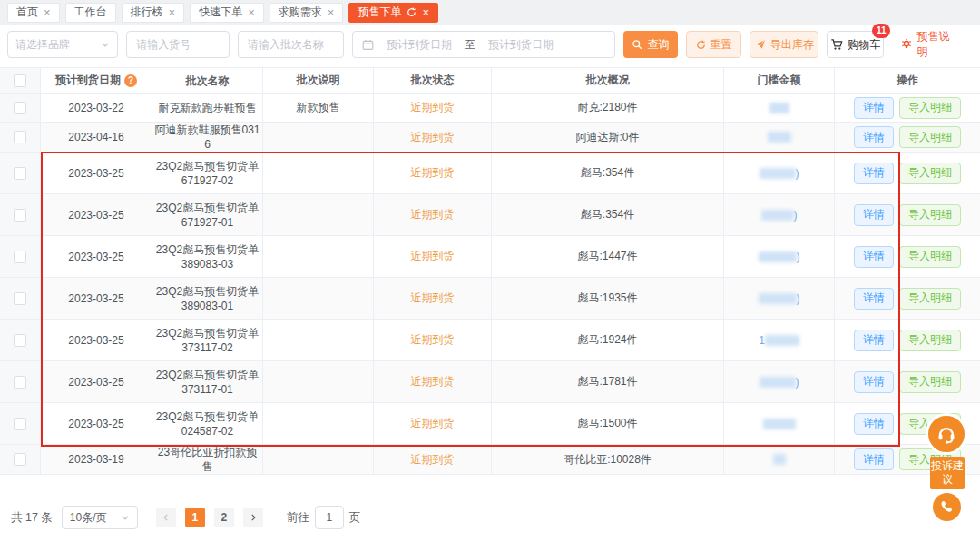  What do you see at coordinates (484, 44) in the screenshot?
I see `date-range-picker: 至` at bounding box center [484, 44].